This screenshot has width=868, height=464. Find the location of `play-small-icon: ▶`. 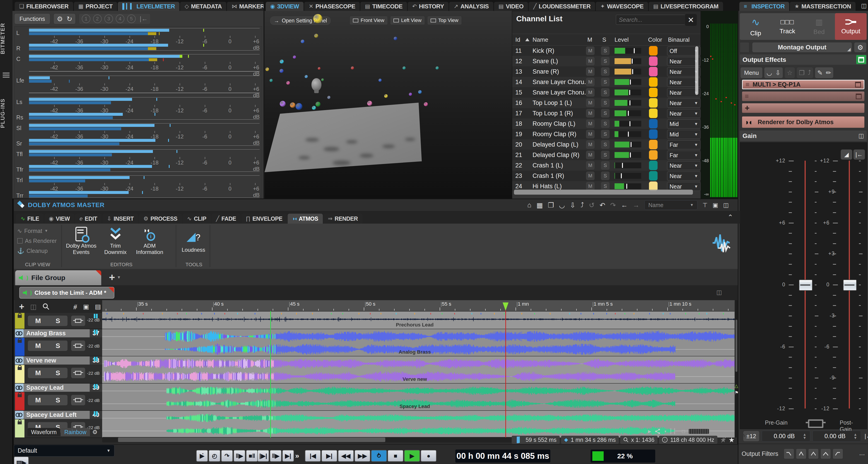

play-small-icon: ▶ is located at coordinates (650, 431).